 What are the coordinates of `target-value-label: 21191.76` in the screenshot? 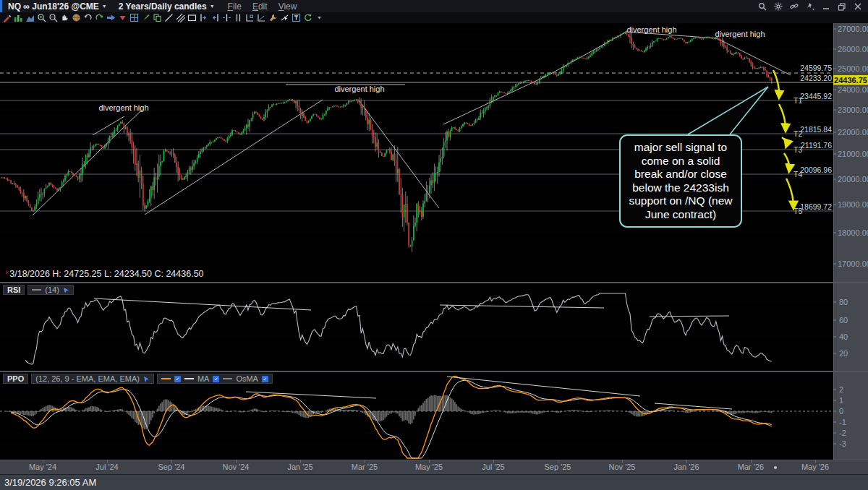 It's located at (816, 145).